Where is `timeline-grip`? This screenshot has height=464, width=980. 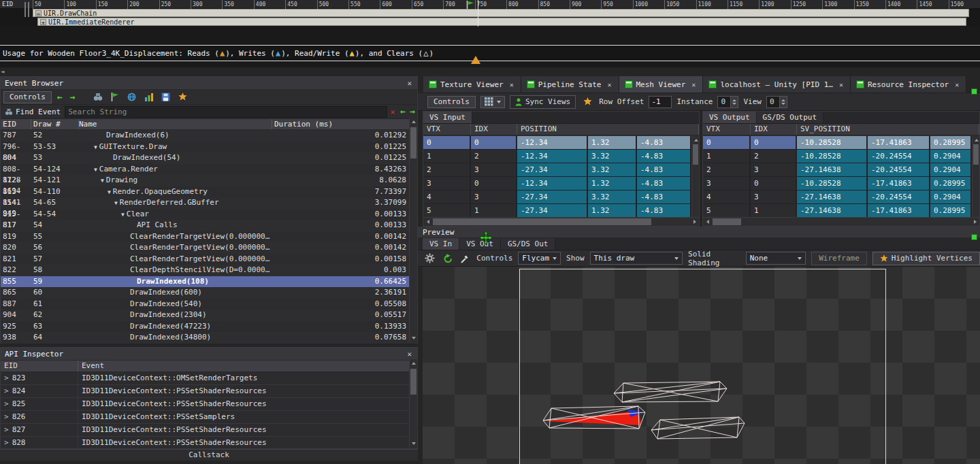 timeline-grip is located at coordinates (27, 10).